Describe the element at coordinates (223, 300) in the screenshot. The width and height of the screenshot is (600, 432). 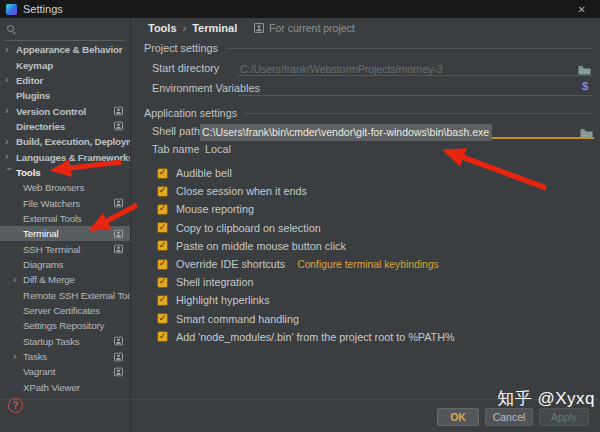
I see `checkbox-label: Highlight hyperlinks` at that location.